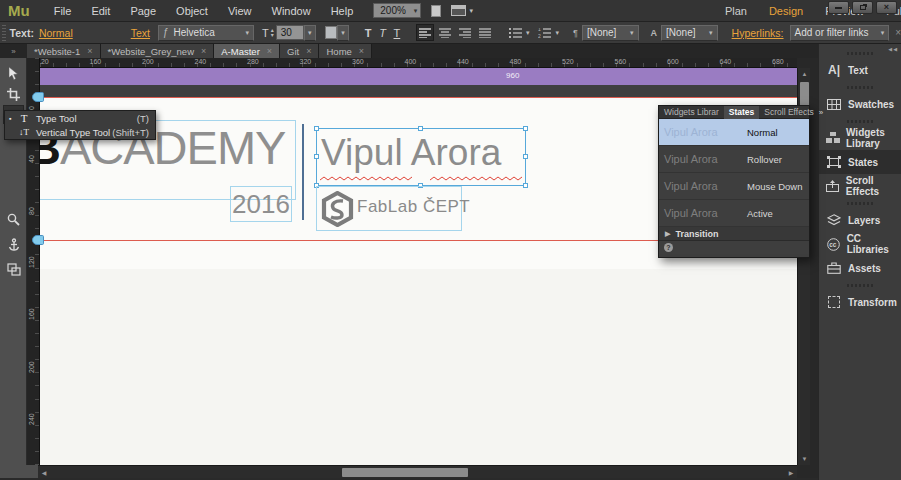 The width and height of the screenshot is (901, 480). What do you see at coordinates (788, 112) in the screenshot?
I see `tab-scroll-effects: Scroll Effects` at bounding box center [788, 112].